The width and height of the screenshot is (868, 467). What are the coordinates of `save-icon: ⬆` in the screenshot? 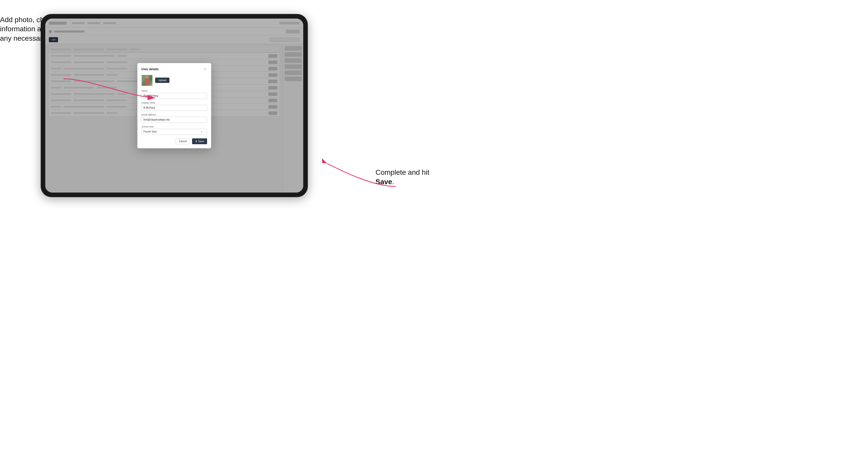 It's located at (196, 142).